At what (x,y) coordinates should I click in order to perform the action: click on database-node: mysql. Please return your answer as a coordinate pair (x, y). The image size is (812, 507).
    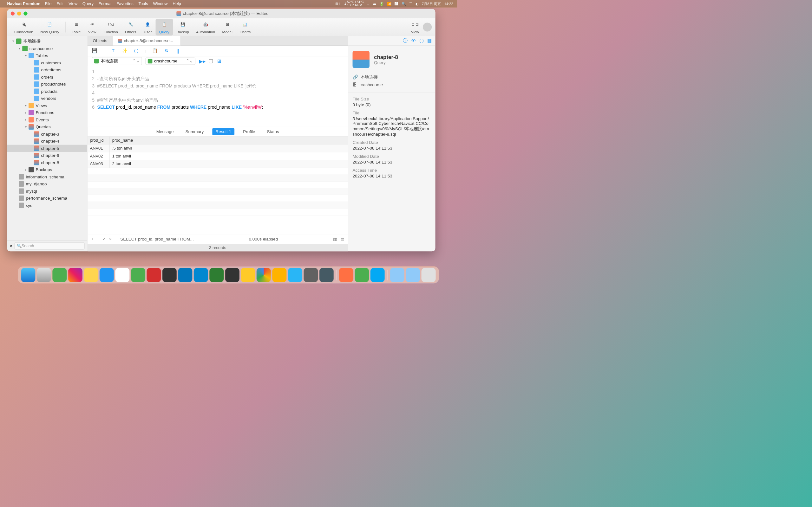
    Looking at the image, I should click on (48, 191).